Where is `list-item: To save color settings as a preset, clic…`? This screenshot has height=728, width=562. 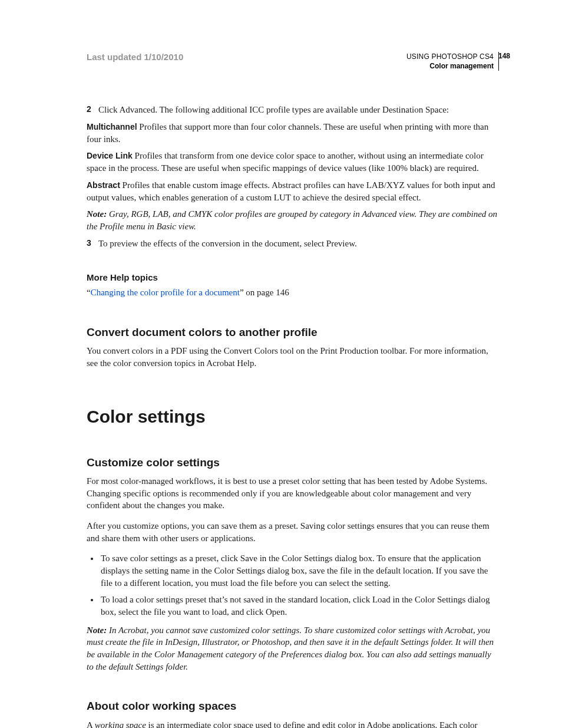
list-item: To save color settings as a preset, clic… is located at coordinates (299, 571).